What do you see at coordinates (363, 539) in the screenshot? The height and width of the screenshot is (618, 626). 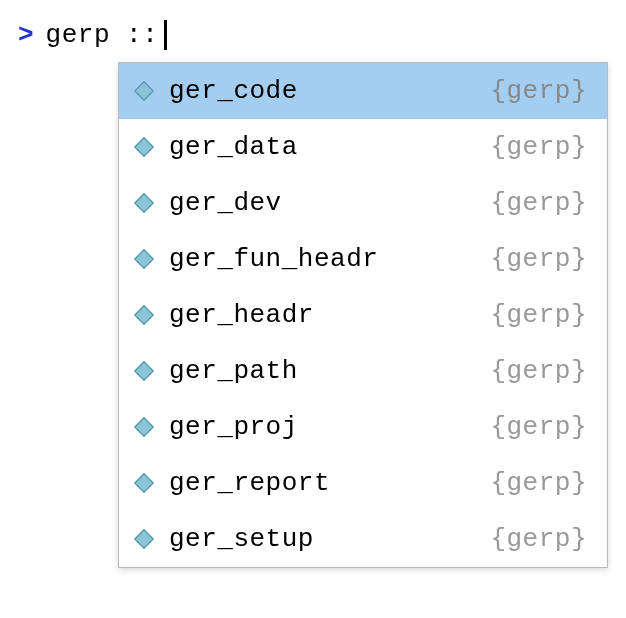 I see `completion-item: ger_setup{gerp}` at bounding box center [363, 539].